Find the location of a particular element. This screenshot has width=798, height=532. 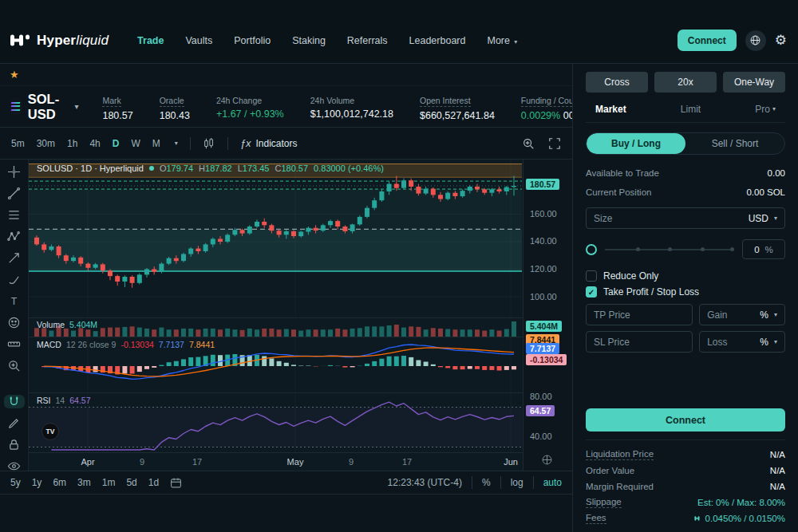

auto-scale-toggle: auto is located at coordinates (552, 483).